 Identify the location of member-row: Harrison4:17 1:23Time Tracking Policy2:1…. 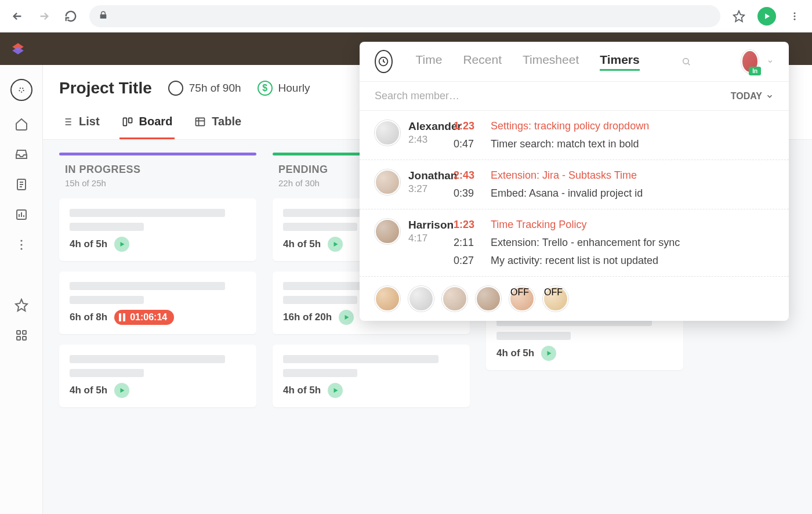
(574, 243).